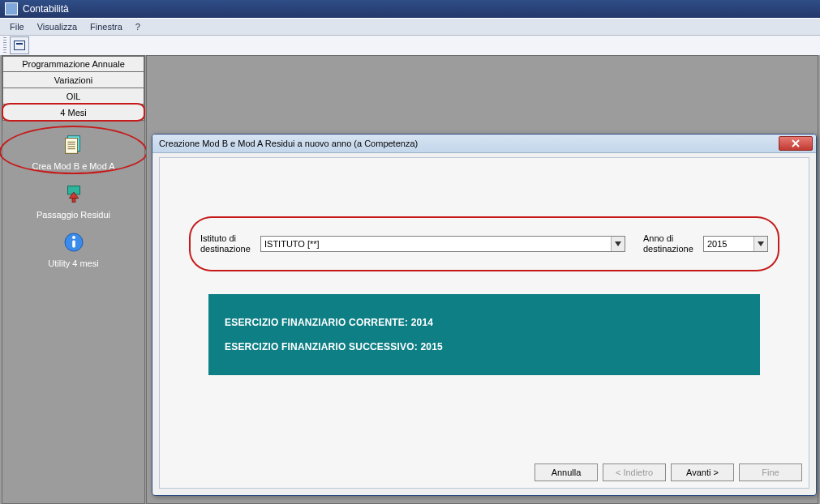  I want to click on toolbar-grip, so click(5, 45).